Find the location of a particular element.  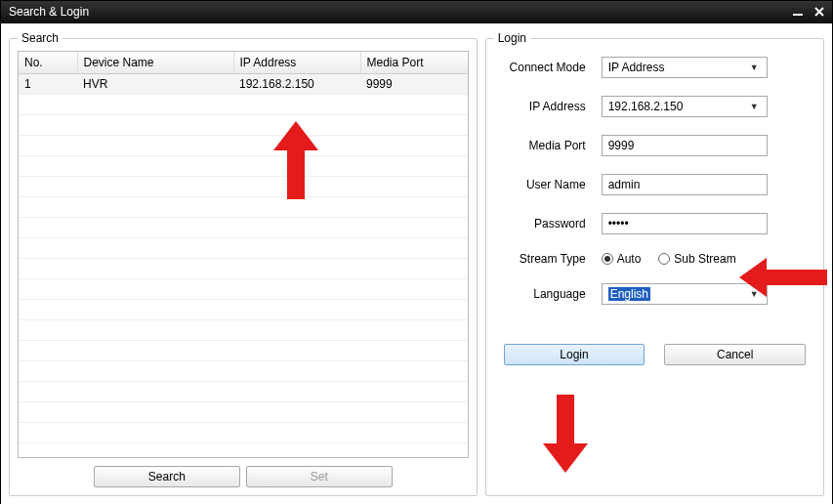

stream-type-label: Stream Type is located at coordinates (553, 259).